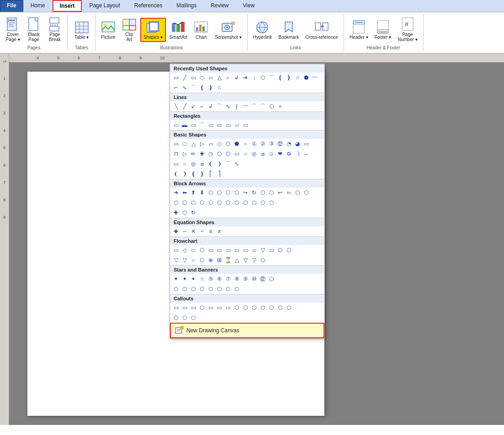 Image resolution: width=504 pixels, height=435 pixels. What do you see at coordinates (185, 193) in the screenshot?
I see `shape-item: ⬅` at bounding box center [185, 193].